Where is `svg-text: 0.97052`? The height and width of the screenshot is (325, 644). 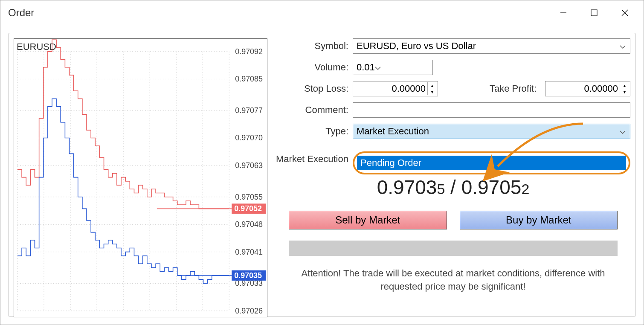 svg-text: 0.97052 is located at coordinates (248, 209).